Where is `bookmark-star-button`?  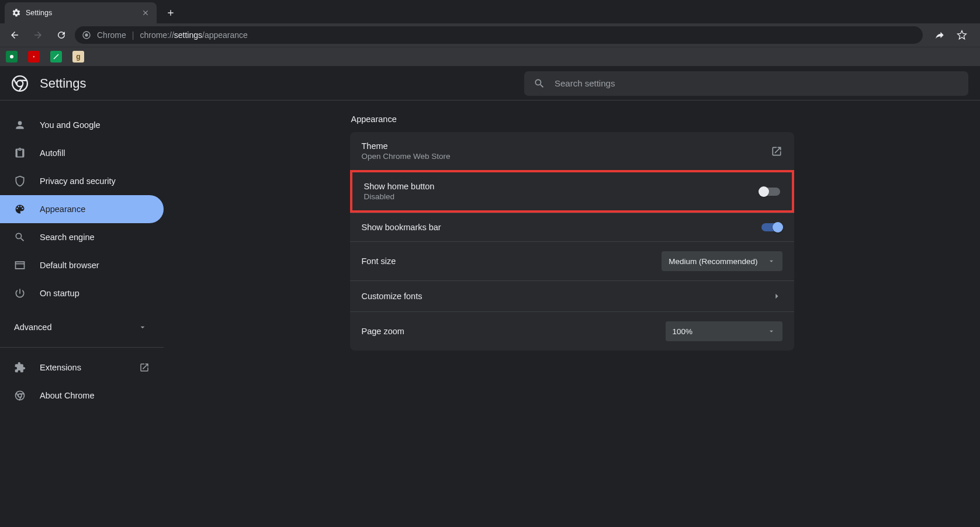 bookmark-star-button is located at coordinates (962, 35).